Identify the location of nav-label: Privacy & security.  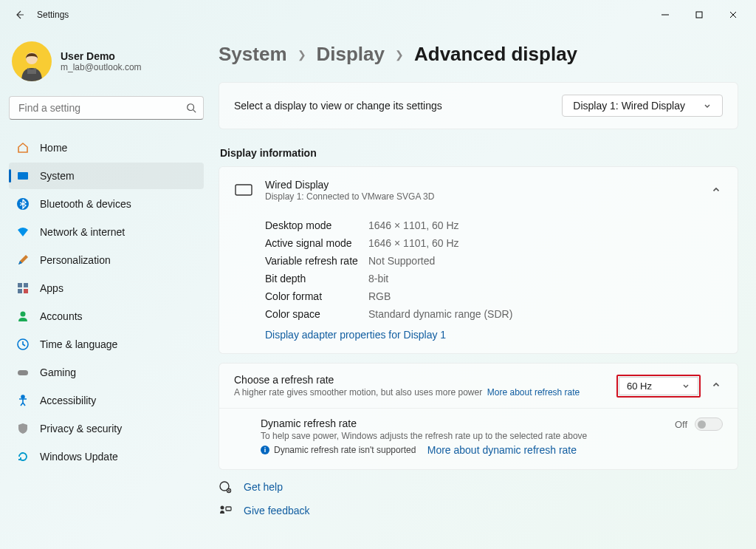
(81, 429).